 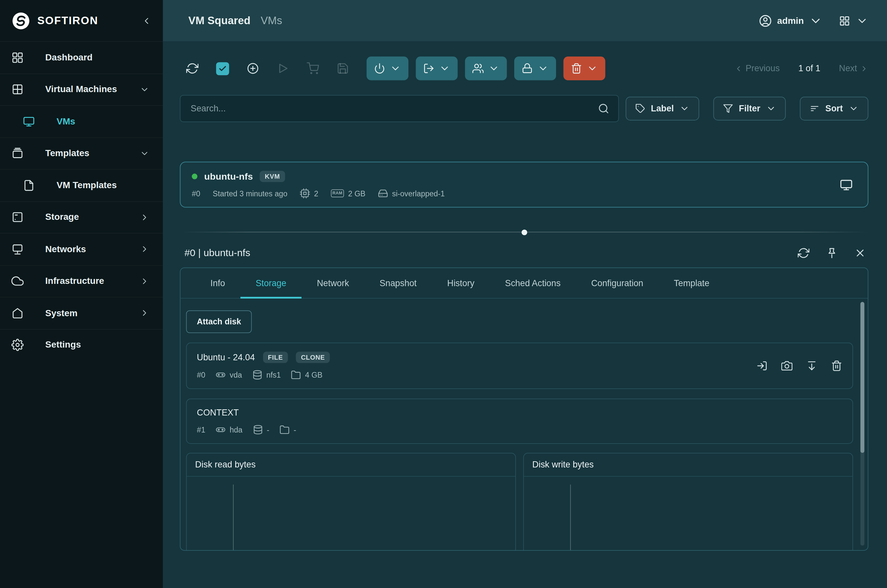 What do you see at coordinates (514, 185) in the screenshot?
I see `vm-summary: ubuntu-nfs KVM #0 Started 3 minutes ago …` at bounding box center [514, 185].